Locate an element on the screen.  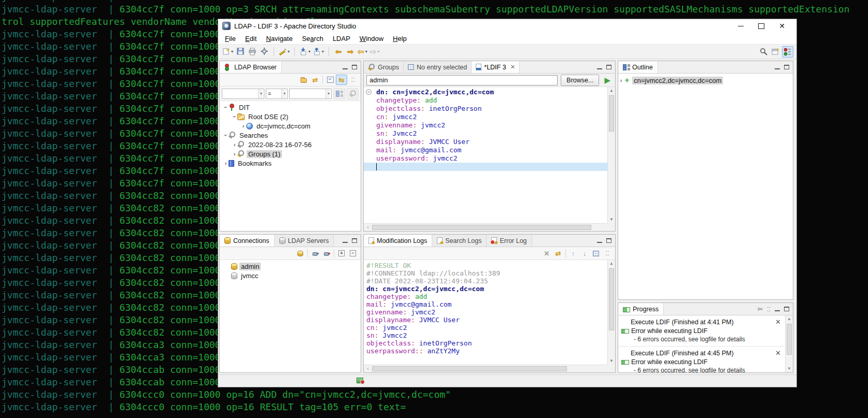
menu-search: Search is located at coordinates (313, 38).